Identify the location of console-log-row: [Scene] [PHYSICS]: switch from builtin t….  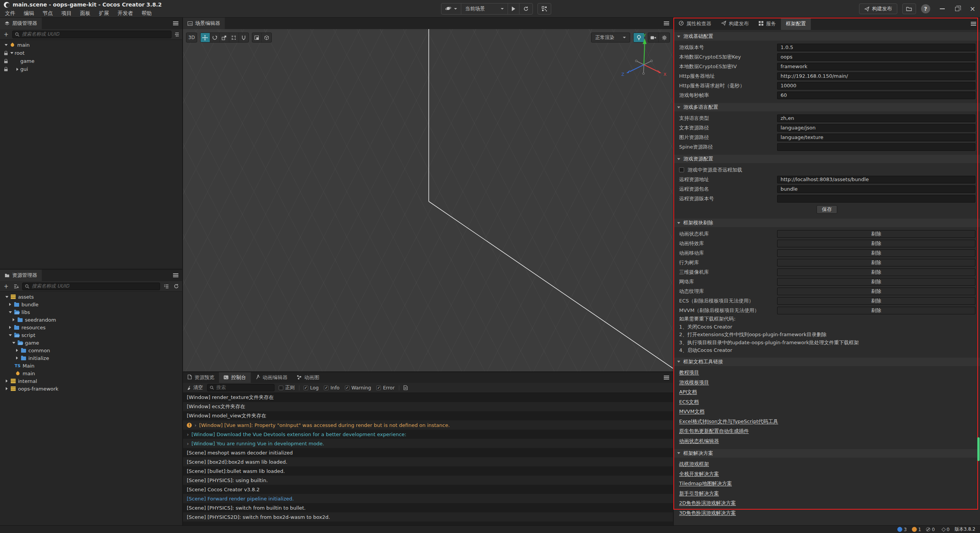
(428, 508).